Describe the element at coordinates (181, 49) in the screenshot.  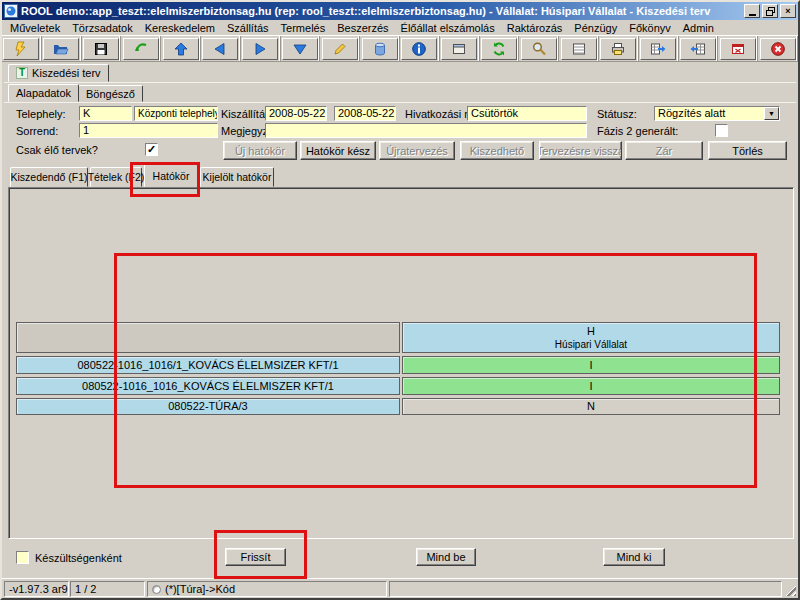
I see `toolbar-button-first-record` at that location.